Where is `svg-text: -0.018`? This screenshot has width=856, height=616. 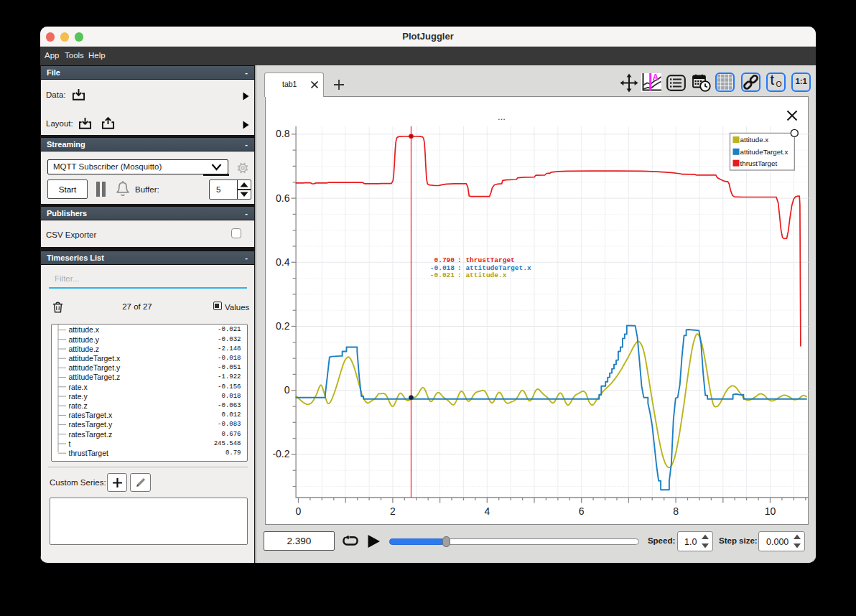 svg-text: -0.018 is located at coordinates (442, 269).